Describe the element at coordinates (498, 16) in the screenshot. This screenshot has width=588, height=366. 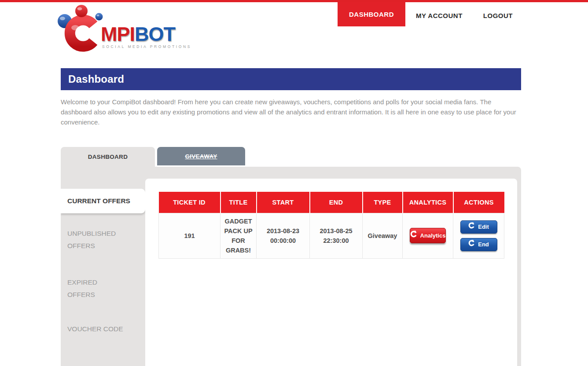
I see `nav-logout: LOGOUT` at that location.